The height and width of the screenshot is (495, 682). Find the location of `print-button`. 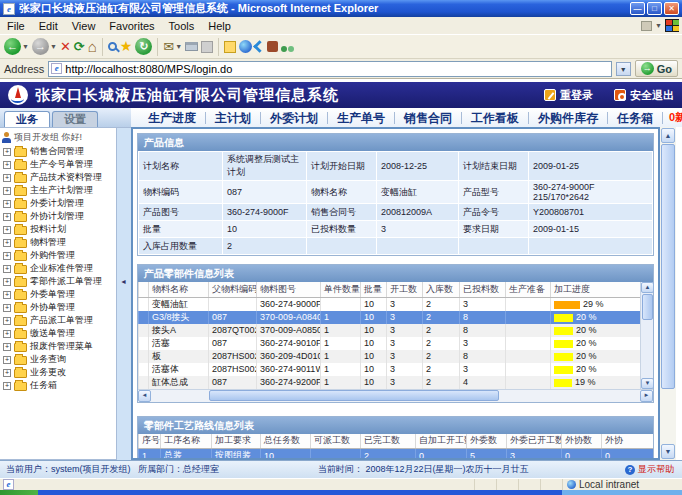

print-button is located at coordinates (192, 46).